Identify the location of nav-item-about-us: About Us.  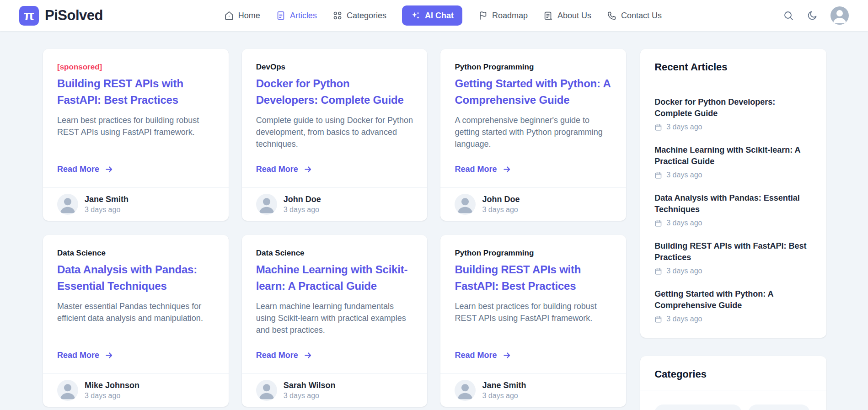
(567, 16).